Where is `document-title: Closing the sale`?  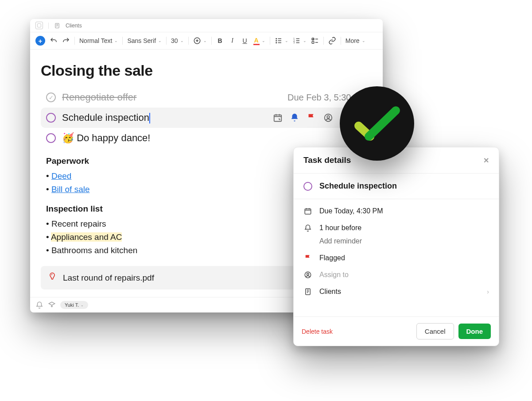 document-title: Closing the sale is located at coordinates (206, 71).